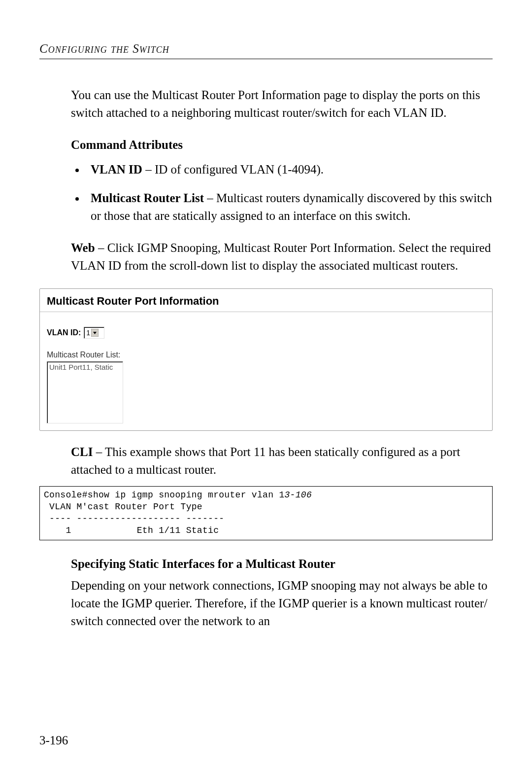 The image size is (532, 774). I want to click on desc-vlan-id: – ID of configured VLAN (1-4094)., so click(233, 170).